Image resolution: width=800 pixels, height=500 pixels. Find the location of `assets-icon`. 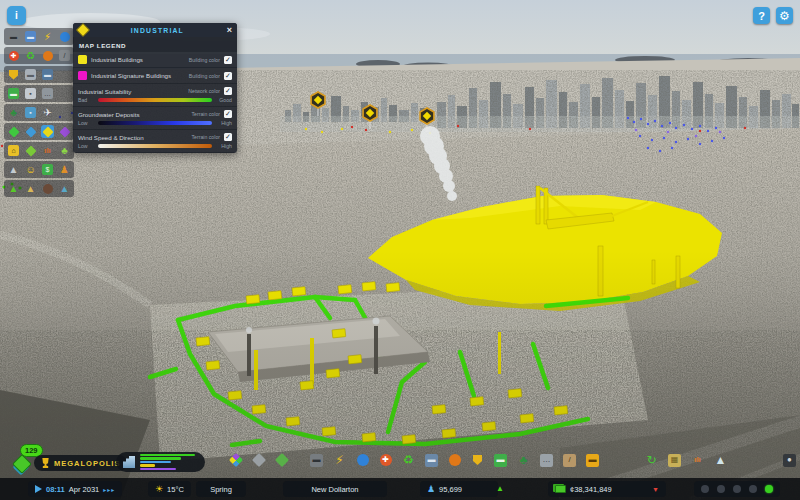

assets-icon is located at coordinates (258, 460).